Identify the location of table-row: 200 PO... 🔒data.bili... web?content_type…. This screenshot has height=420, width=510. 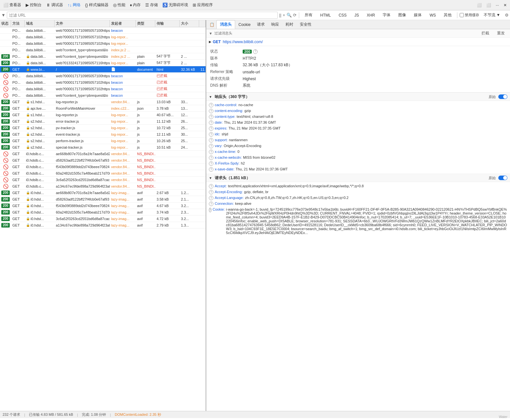
(103, 56).